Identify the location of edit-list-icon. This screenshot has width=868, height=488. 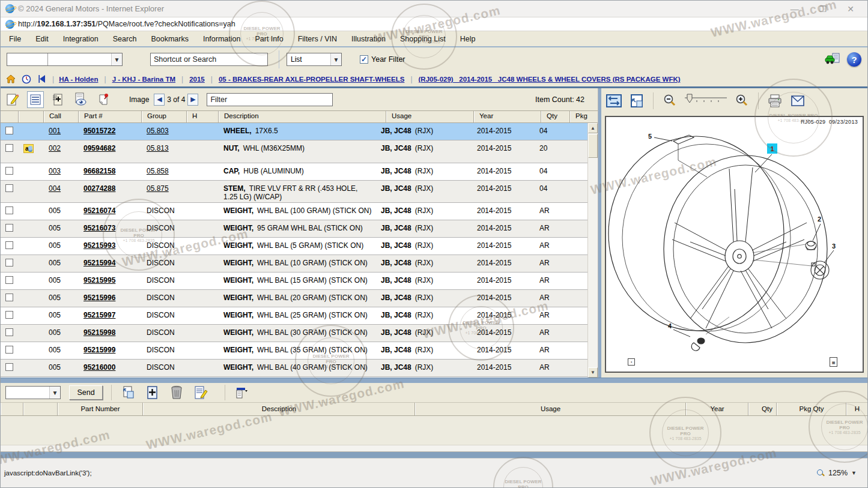
(201, 393).